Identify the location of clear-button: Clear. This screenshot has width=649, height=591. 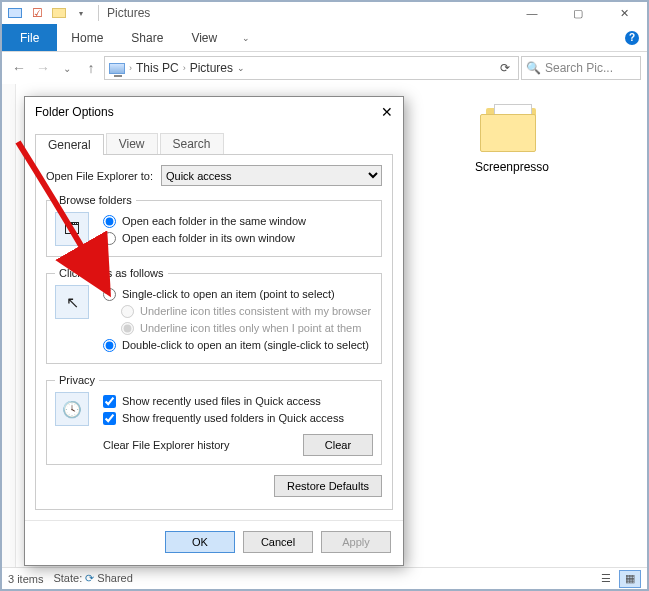
(338, 445).